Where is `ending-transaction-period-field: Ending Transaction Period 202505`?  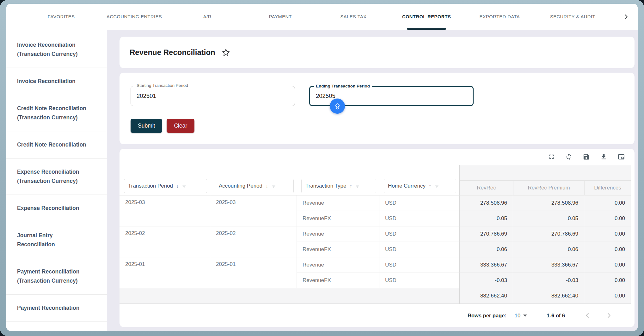 ending-transaction-period-field: Ending Transaction Period 202505 is located at coordinates (391, 96).